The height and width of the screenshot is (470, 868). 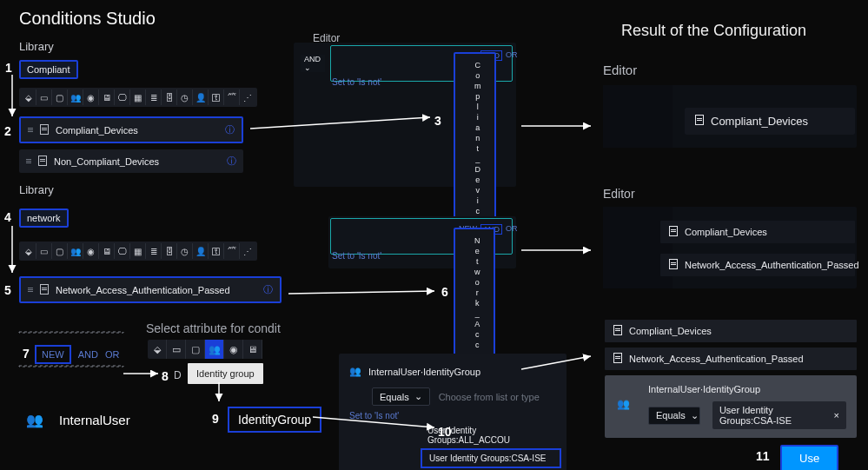 I want to click on result-4-label: Compliant_Devices, so click(x=671, y=331).